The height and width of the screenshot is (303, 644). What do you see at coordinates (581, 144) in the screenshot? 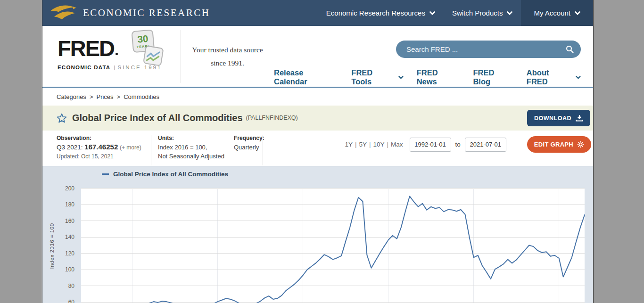
I see `gear-icon` at bounding box center [581, 144].